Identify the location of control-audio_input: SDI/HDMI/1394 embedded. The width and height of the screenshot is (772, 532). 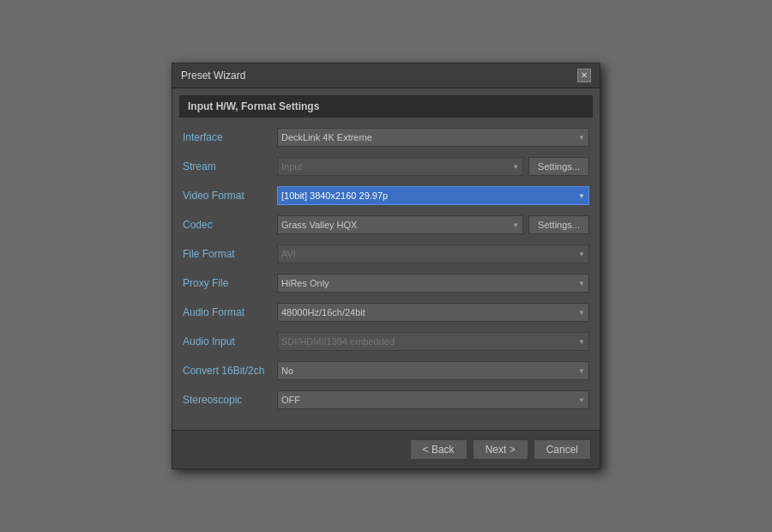
(433, 342).